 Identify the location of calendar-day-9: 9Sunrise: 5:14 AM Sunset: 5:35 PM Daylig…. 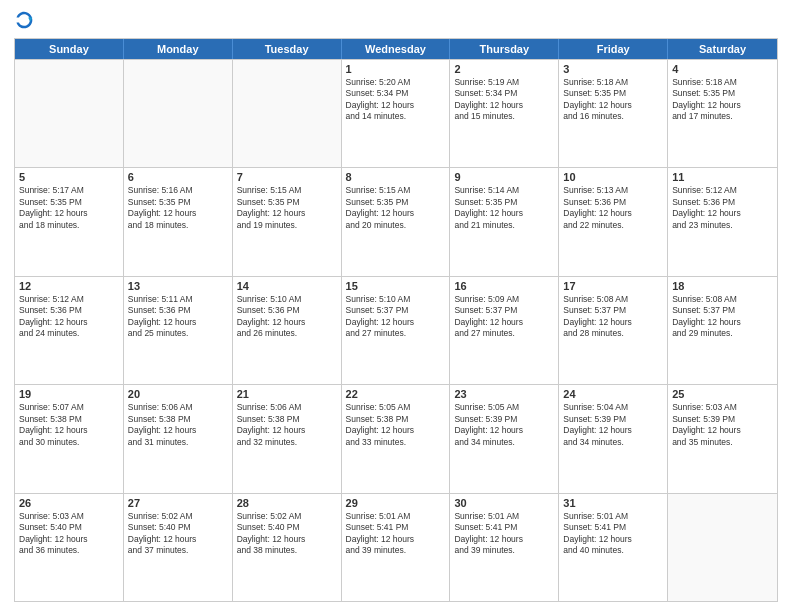
(504, 222).